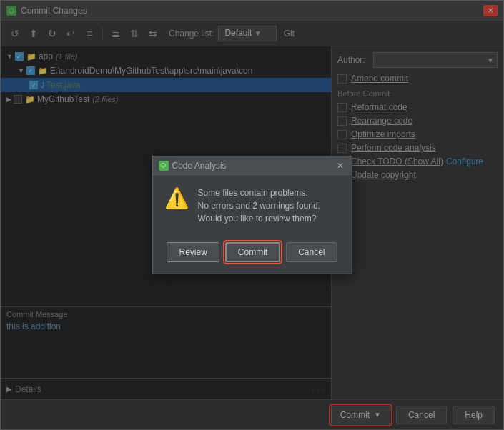 Image resolution: width=504 pixels, height=430 pixels. Describe the element at coordinates (193, 252) in the screenshot. I see `dialog-review-button: Review` at that location.